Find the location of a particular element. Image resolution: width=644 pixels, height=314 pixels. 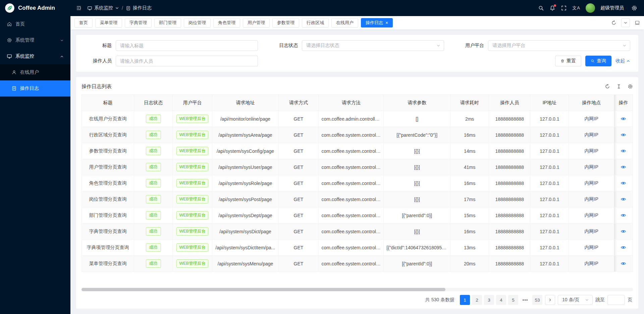

pagination: 共 530 条数据 12345•••53 10 条/页 跳至 页 is located at coordinates (357, 300).